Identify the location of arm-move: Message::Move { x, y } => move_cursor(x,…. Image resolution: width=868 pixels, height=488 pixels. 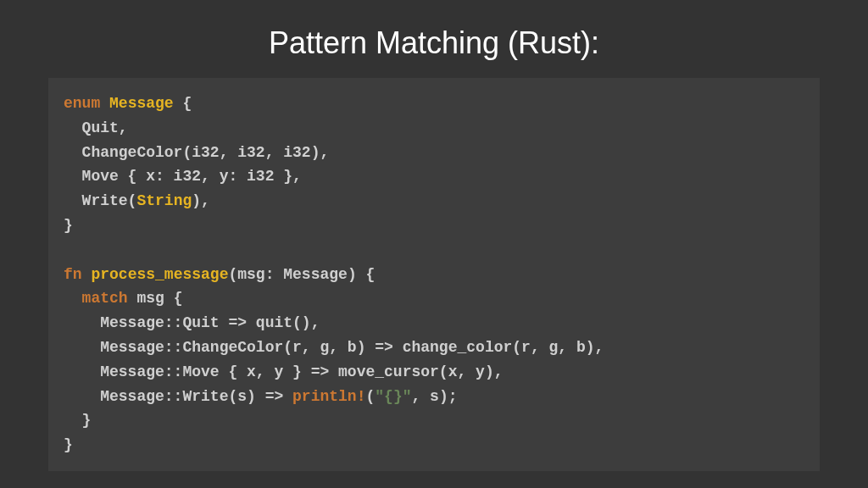
(283, 372).